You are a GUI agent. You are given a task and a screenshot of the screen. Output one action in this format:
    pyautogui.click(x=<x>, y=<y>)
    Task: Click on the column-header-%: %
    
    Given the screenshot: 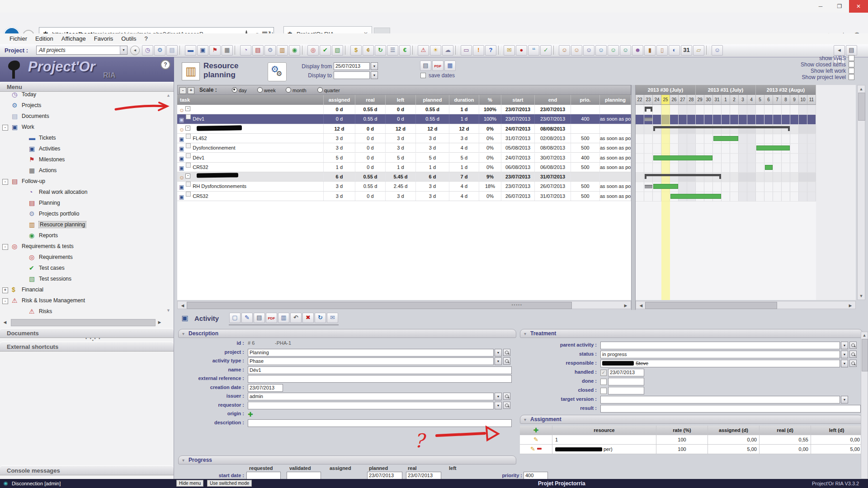 What is the action you would take?
    pyautogui.click(x=490, y=100)
    